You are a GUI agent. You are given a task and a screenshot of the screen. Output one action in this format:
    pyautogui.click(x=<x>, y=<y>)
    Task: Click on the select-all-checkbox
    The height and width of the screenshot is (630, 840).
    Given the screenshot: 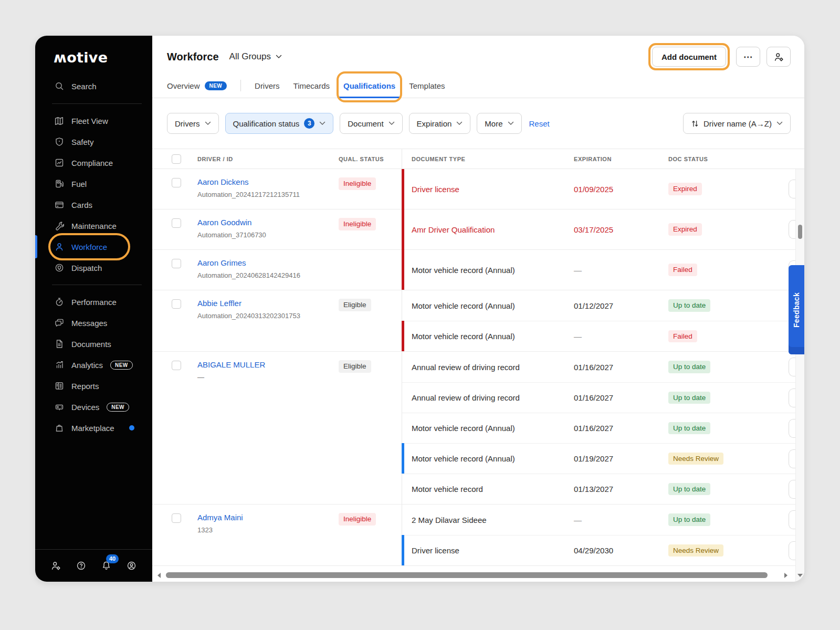 What is the action you would take?
    pyautogui.click(x=176, y=159)
    